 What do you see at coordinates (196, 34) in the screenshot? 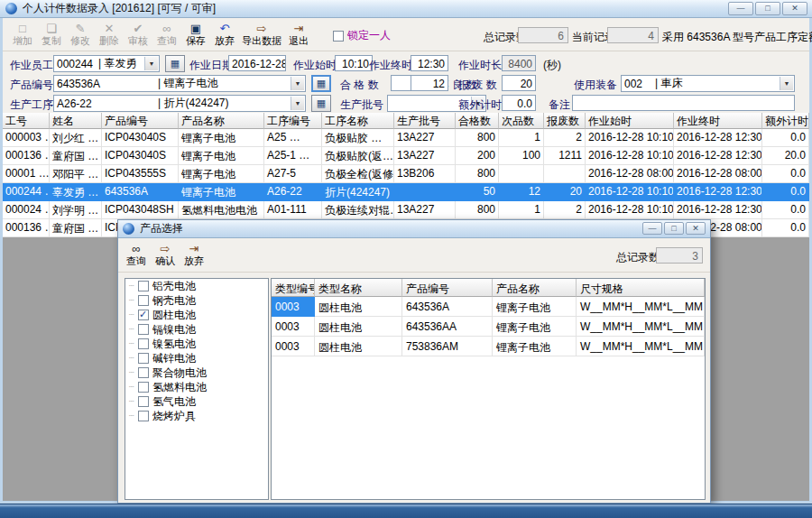
I see `toolbar-button: ▣ 保存` at bounding box center [196, 34].